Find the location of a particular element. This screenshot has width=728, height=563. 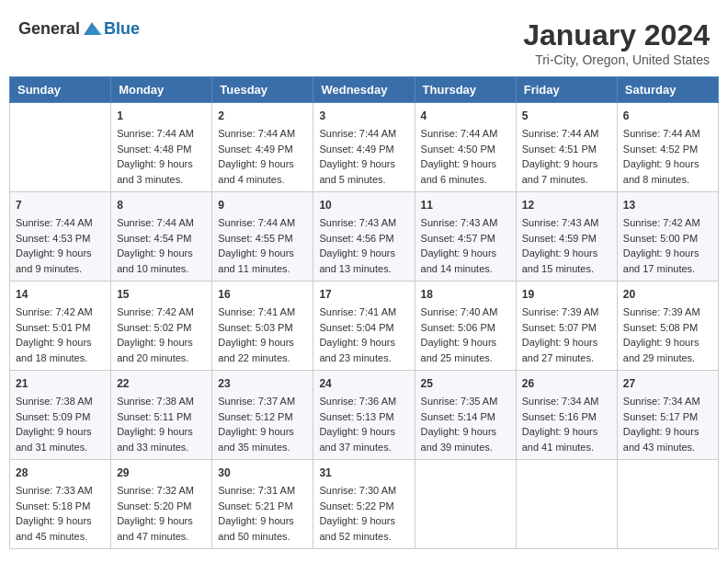

calendar-weekday-header: Monday is located at coordinates (162, 90).